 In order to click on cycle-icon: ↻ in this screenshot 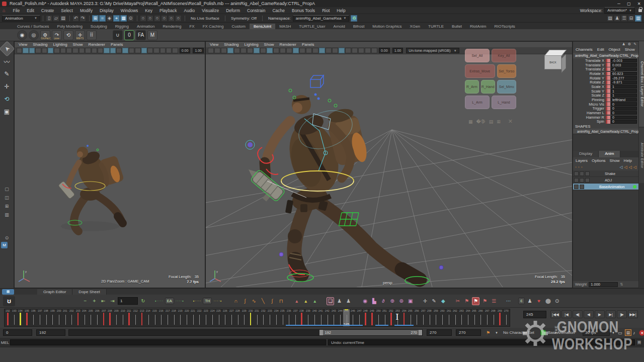, I will do `click(143, 301)`.